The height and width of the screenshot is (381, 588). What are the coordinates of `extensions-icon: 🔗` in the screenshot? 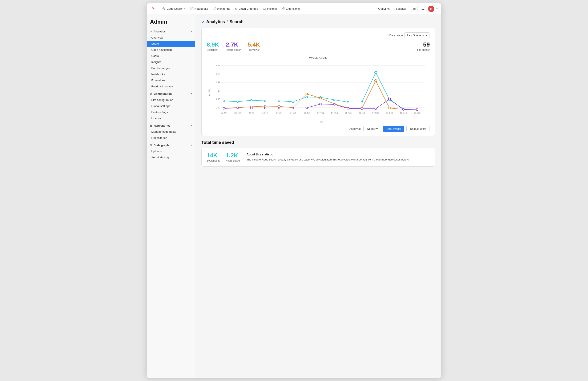 It's located at (283, 9).